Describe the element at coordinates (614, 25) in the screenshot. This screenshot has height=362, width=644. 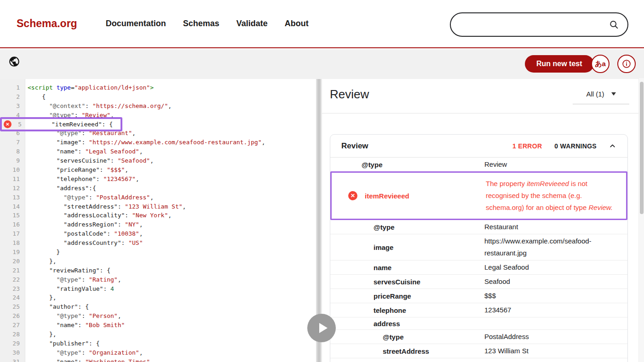
I see `search-icon` at that location.